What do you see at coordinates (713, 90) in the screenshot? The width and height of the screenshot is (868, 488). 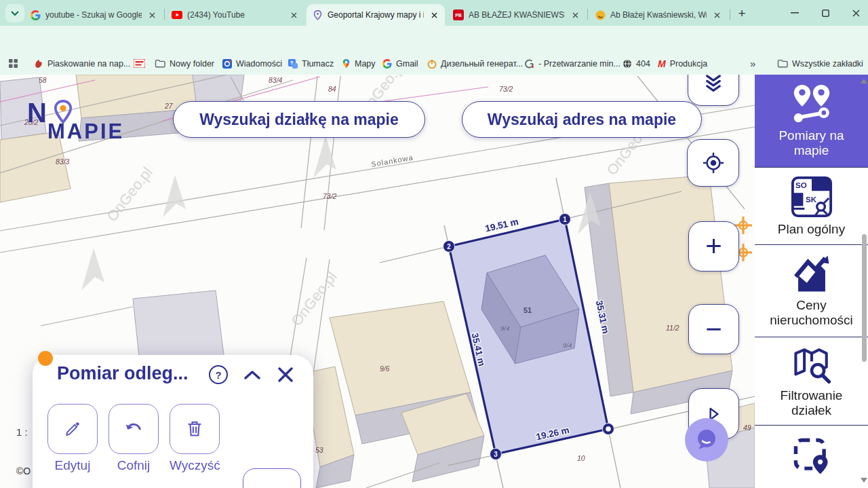 I see `collapse-panels-button` at bounding box center [713, 90].